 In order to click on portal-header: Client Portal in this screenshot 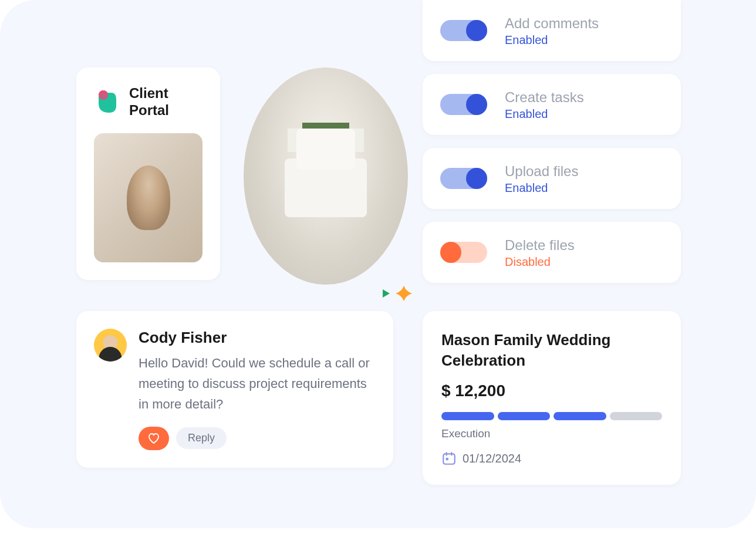, I will do `click(148, 102)`.